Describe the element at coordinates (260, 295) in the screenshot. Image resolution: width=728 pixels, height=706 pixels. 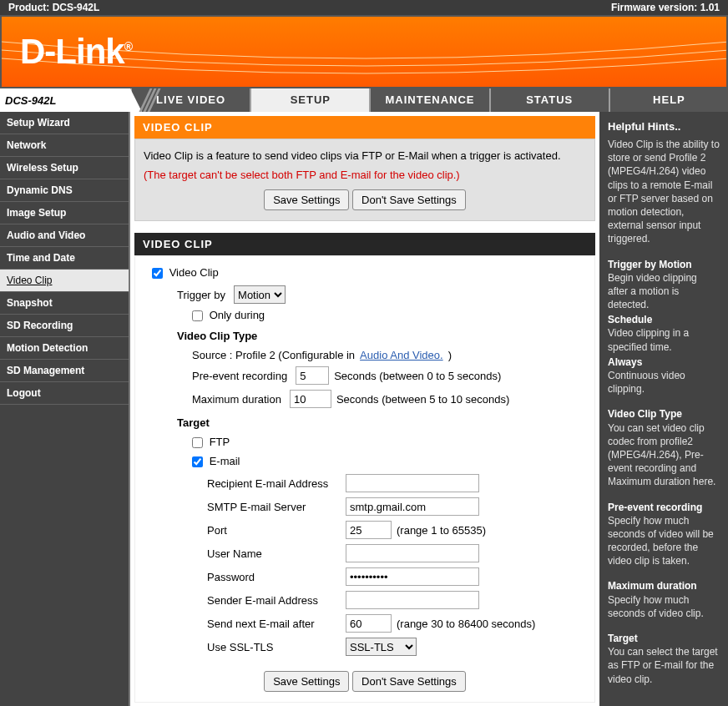
I see `trigger-by-select: Motion` at that location.